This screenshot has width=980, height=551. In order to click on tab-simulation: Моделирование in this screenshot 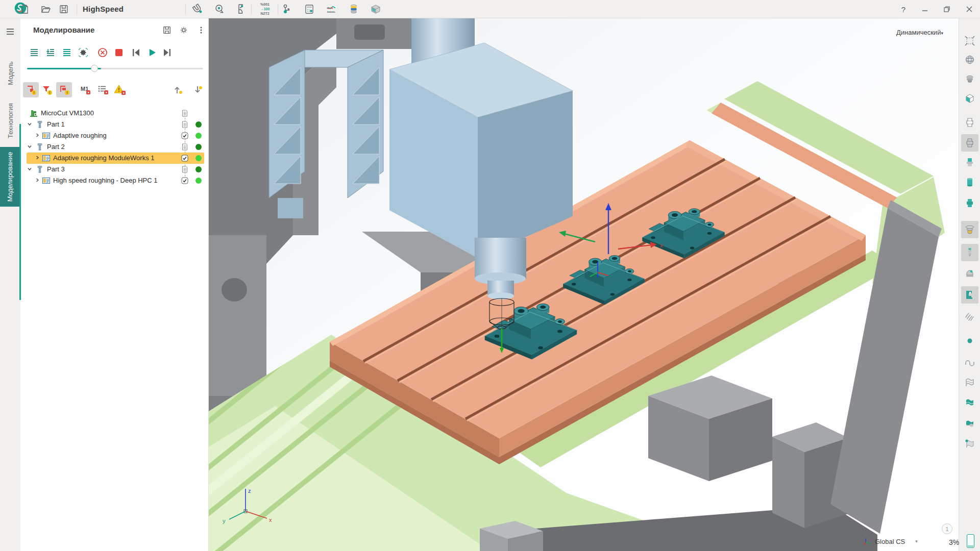, I will do `click(10, 177)`.